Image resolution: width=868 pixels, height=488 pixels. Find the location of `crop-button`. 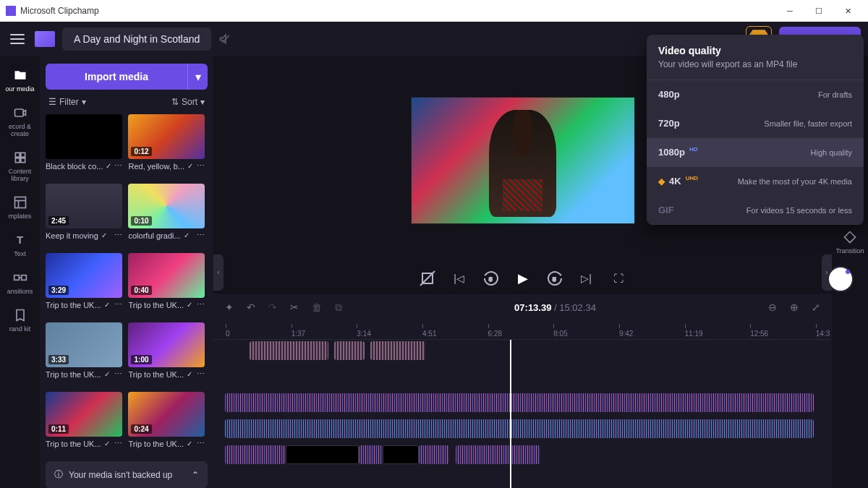

crop-button is located at coordinates (427, 278).